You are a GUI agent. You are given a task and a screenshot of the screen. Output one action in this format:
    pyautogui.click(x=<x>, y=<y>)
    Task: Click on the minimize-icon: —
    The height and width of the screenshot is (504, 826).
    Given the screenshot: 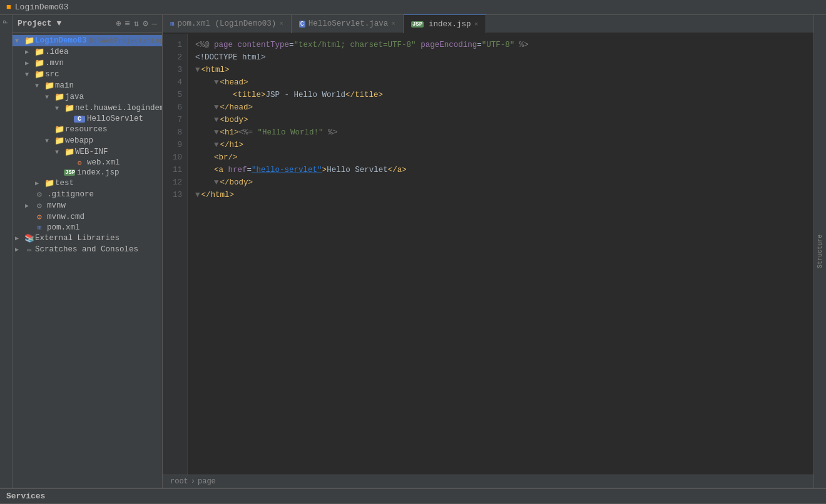 What is the action you would take?
    pyautogui.click(x=155, y=24)
    